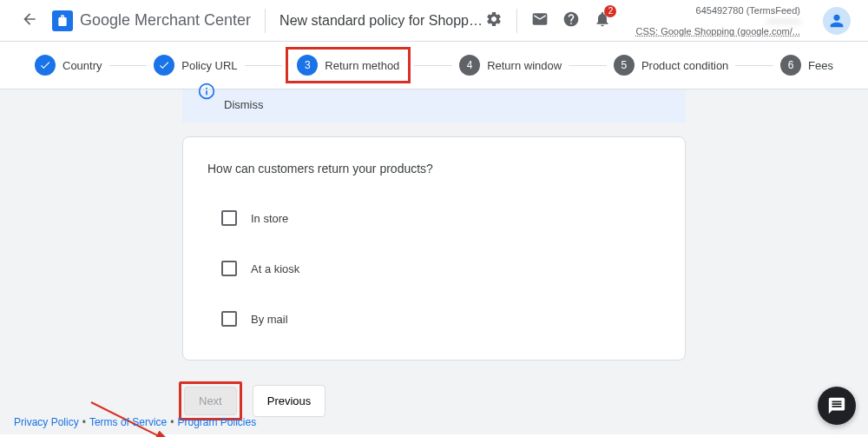  What do you see at coordinates (69, 65) in the screenshot?
I see `step-country: Country` at bounding box center [69, 65].